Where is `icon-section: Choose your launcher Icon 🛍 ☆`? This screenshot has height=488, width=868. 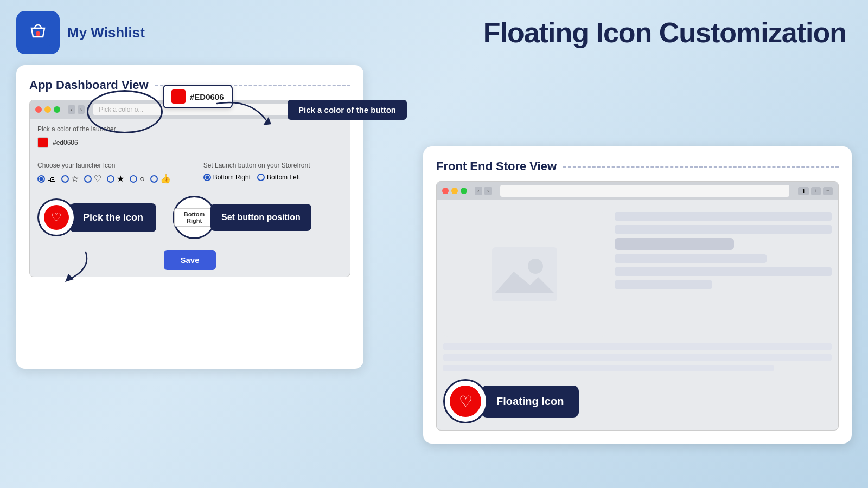
icon-section: Choose your launcher Icon 🛍 ☆ is located at coordinates (104, 175).